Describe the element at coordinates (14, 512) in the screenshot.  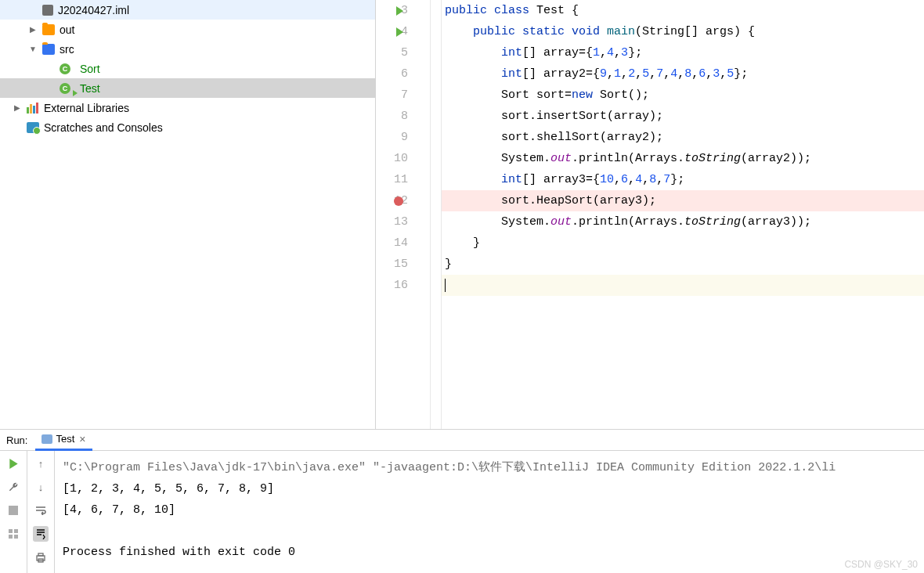
I see `run-toolbar-primary` at that location.